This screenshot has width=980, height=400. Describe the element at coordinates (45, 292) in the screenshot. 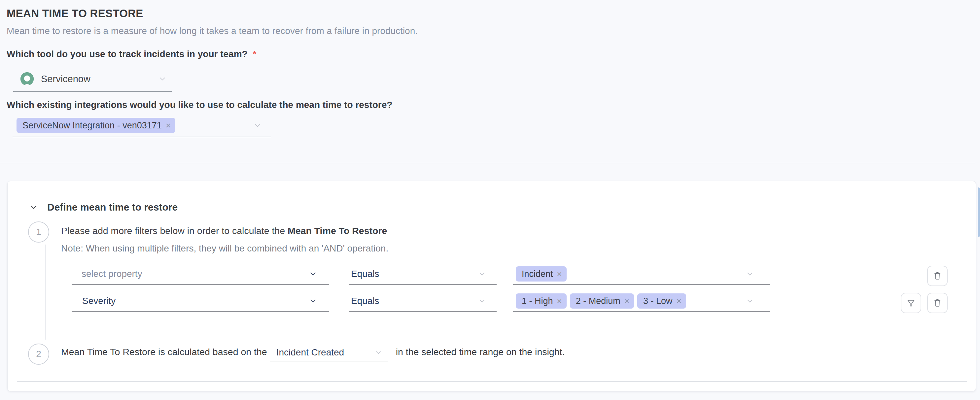

I see `step-connector-line` at that location.